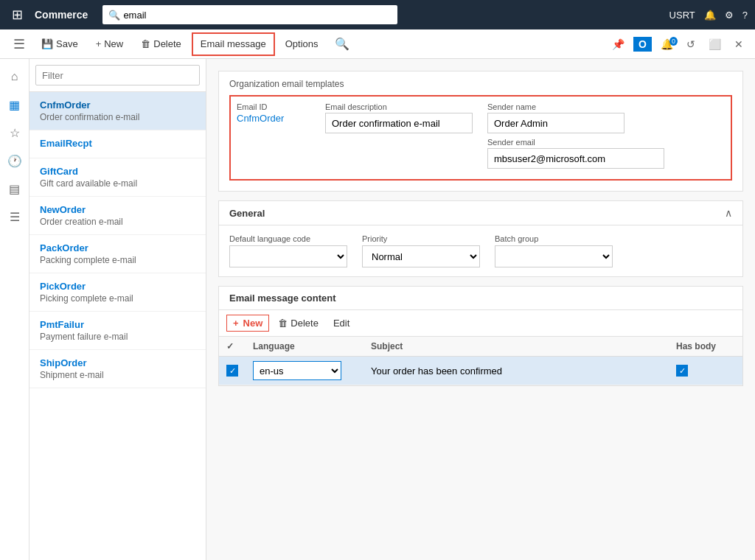 The image size is (755, 560). I want to click on list-item-subtitle: Shipment e-mail, so click(118, 375).